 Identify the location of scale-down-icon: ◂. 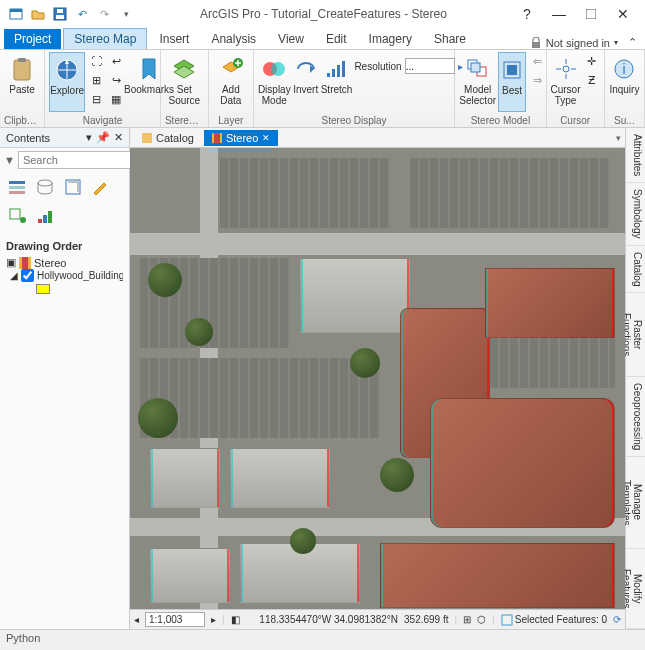
(136, 620).